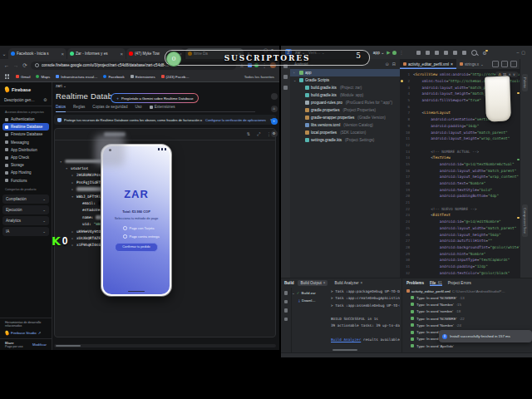 The height and width of the screenshot is (399, 532). Describe the element at coordinates (296, 80) in the screenshot. I see `tree-expander-icon: ⌄` at that location.